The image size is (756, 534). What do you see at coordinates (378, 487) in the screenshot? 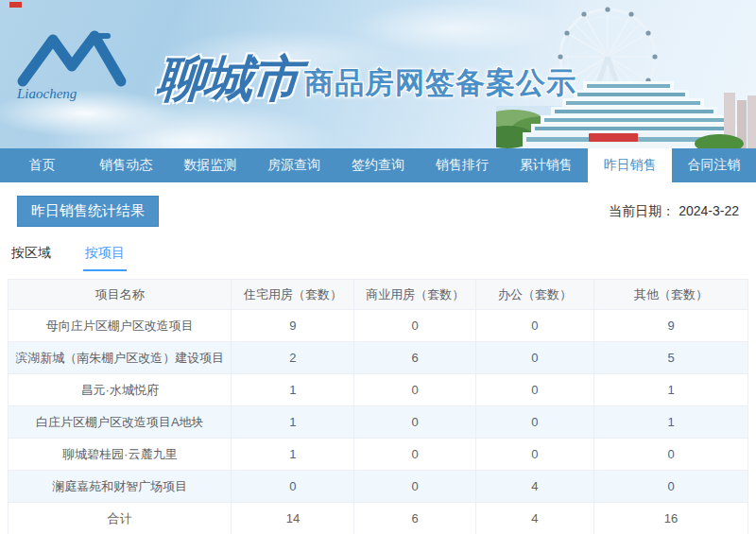
I see `table-row: 澜庭嘉苑和财智广场项目 0 0 4 0` at bounding box center [378, 487].